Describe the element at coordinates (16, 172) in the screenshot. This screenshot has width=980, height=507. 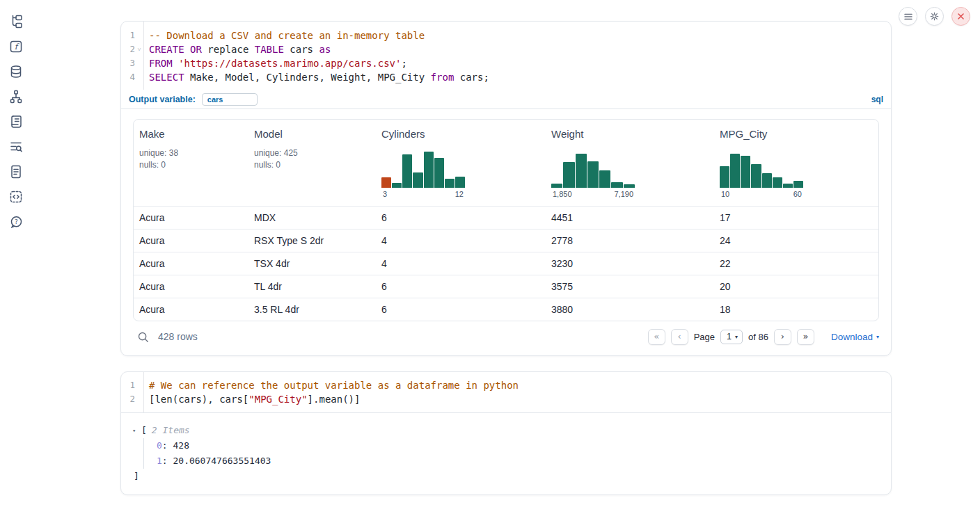
I see `sidebar-documentation-button` at that location.